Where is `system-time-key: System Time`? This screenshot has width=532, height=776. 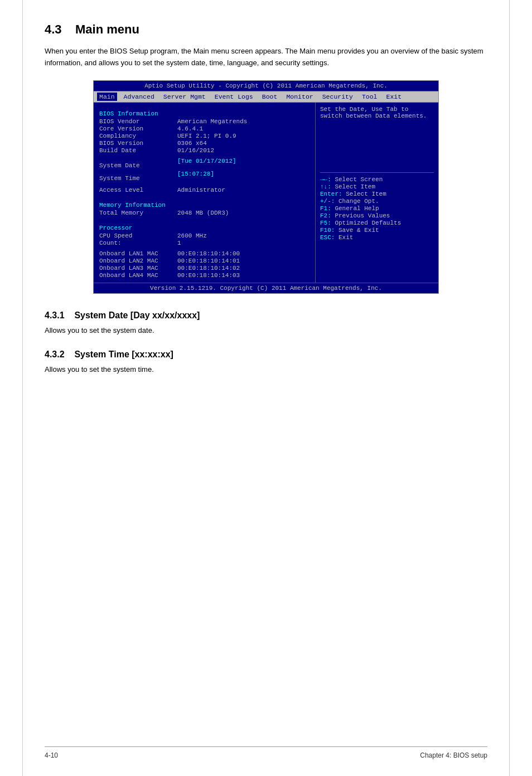 system-time-key: System Time is located at coordinates (138, 178).